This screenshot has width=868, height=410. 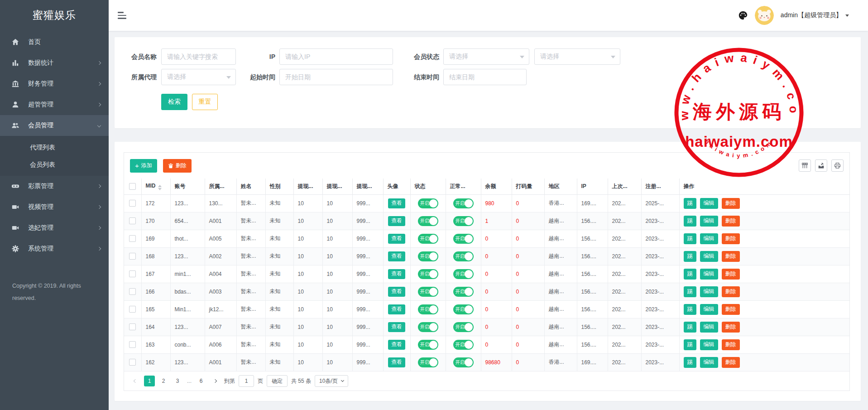 What do you see at coordinates (486, 57) in the screenshot?
I see `member-status-select: 请选择` at bounding box center [486, 57].